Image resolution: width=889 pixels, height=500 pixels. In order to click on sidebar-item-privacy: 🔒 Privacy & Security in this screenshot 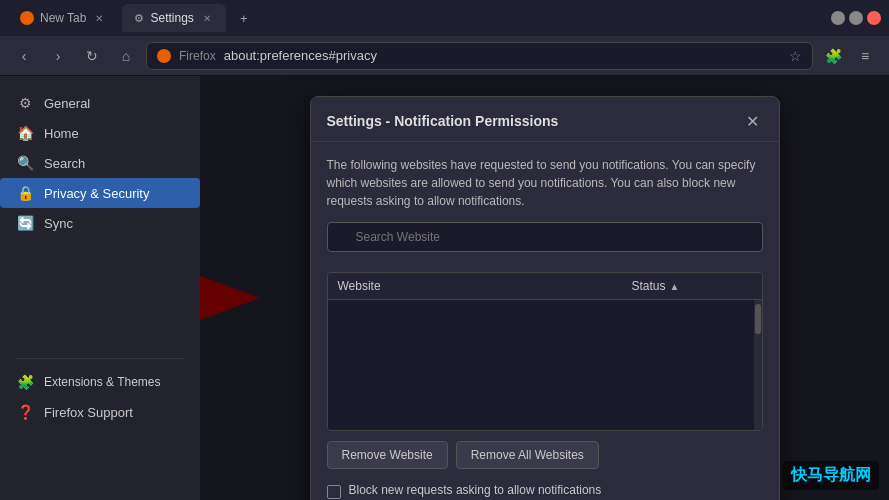, I will do `click(100, 193)`.